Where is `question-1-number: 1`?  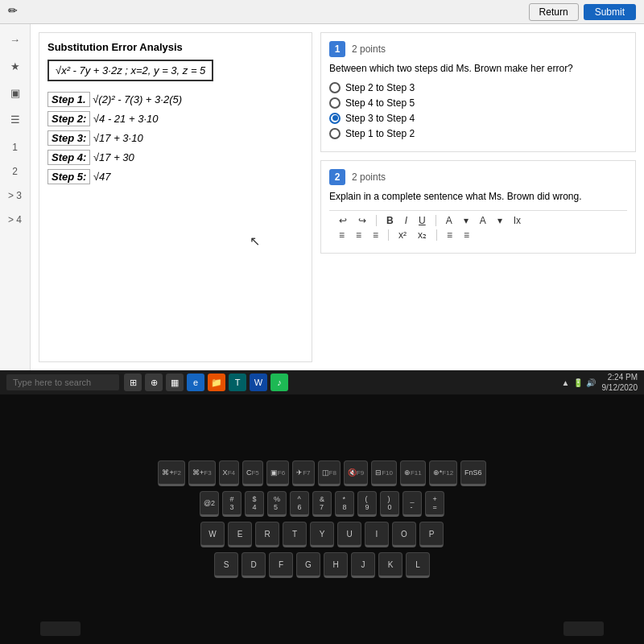 question-1-number: 1 is located at coordinates (337, 49).